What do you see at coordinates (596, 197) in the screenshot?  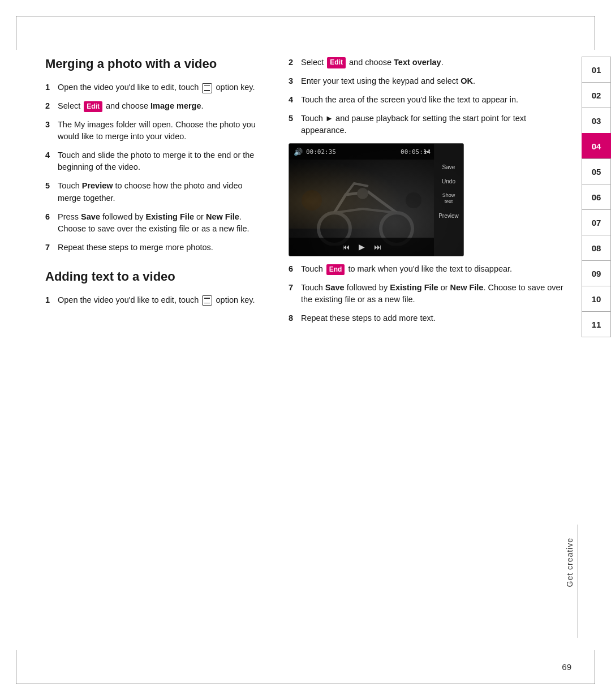 I see `chapter-sidebar: 01 02 03 04 05 06 07 08 09 10 11` at bounding box center [596, 197].